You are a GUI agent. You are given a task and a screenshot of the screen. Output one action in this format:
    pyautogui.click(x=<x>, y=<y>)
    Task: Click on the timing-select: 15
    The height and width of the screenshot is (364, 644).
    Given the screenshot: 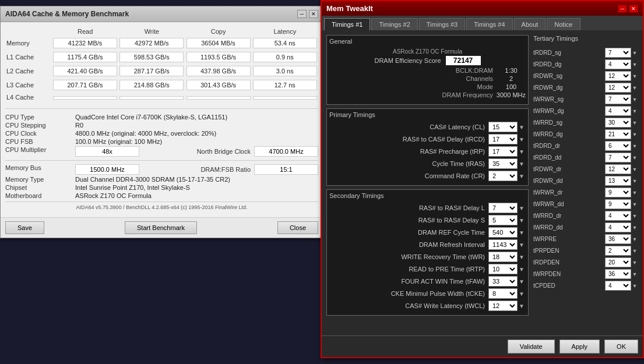 What is the action you would take?
    pyautogui.click(x=503, y=127)
    